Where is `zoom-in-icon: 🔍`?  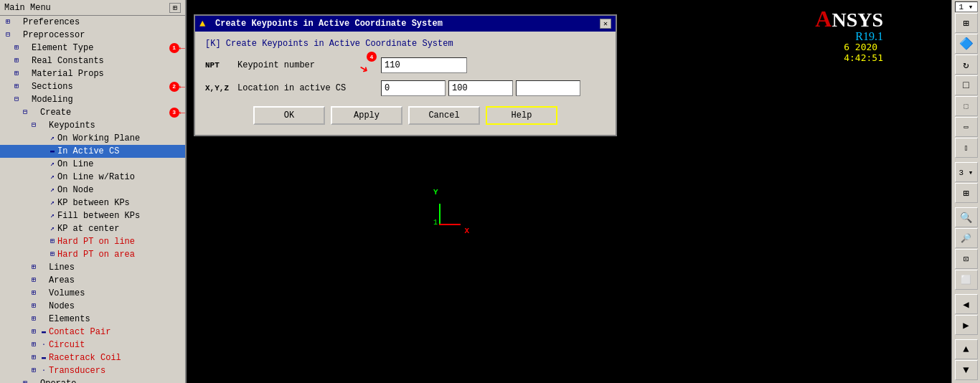 zoom-in-icon: 🔍 is located at coordinates (966, 217).